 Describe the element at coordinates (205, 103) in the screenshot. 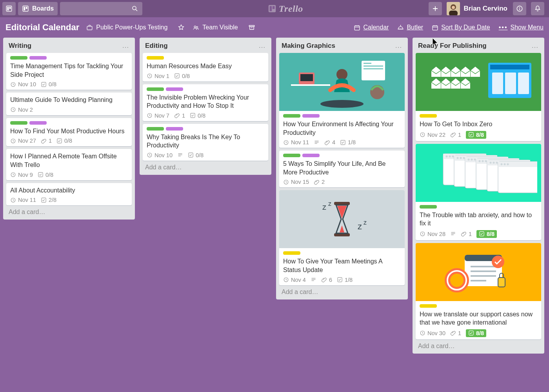

I see `card: The Invisible Problem Wrecking Your Prod…` at that location.